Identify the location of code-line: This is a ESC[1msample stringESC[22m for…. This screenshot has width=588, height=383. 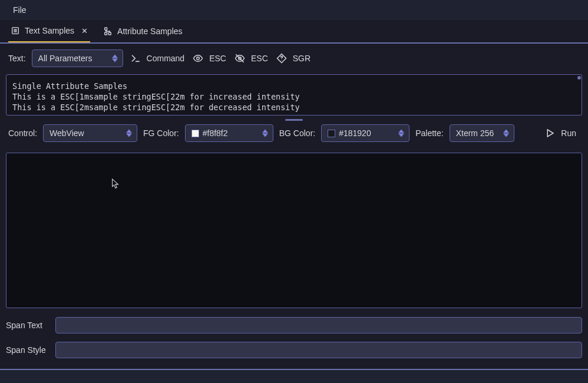
(156, 97).